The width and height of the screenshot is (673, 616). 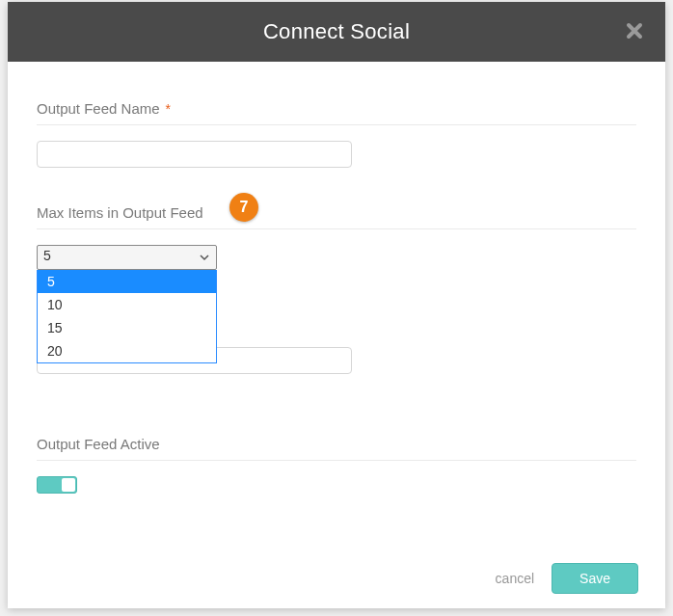 I want to click on close-button, so click(x=634, y=32).